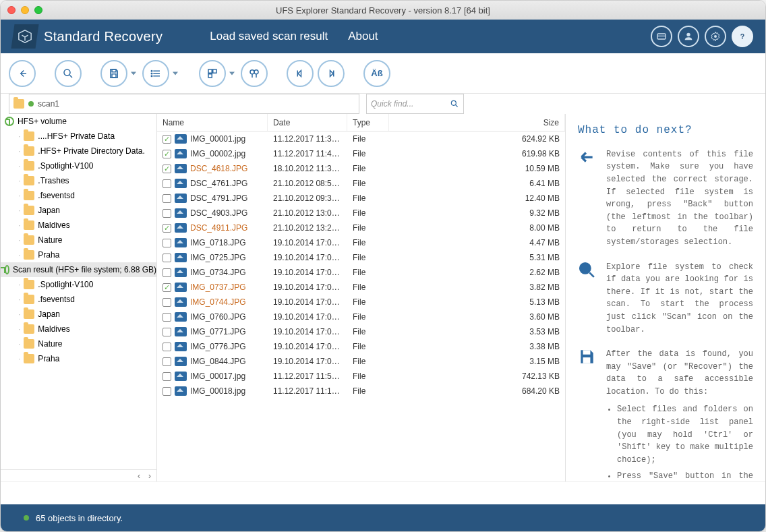 This screenshot has height=532, width=766. I want to click on col-name: Name, so click(212, 123).